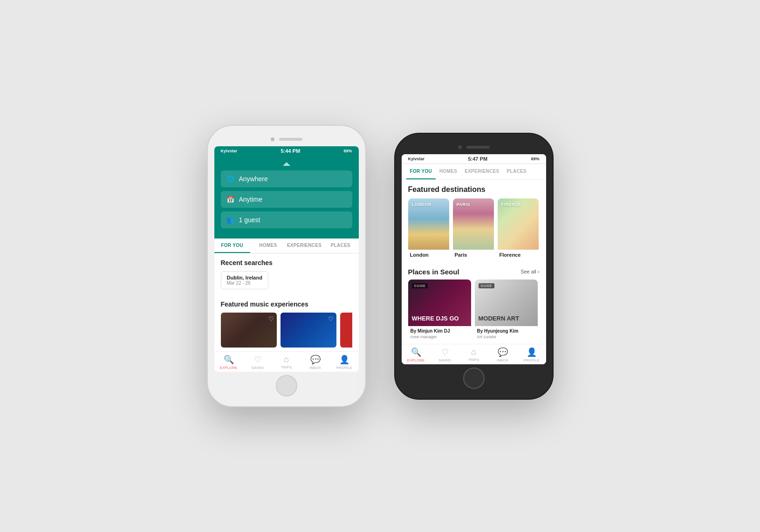 This screenshot has width=760, height=532. I want to click on paris-label: PARIS, so click(463, 205).